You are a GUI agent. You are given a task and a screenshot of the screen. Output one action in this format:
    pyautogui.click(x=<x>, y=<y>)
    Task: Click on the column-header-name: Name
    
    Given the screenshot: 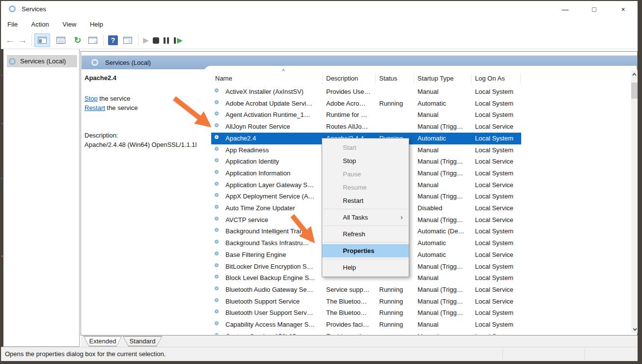 What is the action you would take?
    pyautogui.click(x=224, y=79)
    